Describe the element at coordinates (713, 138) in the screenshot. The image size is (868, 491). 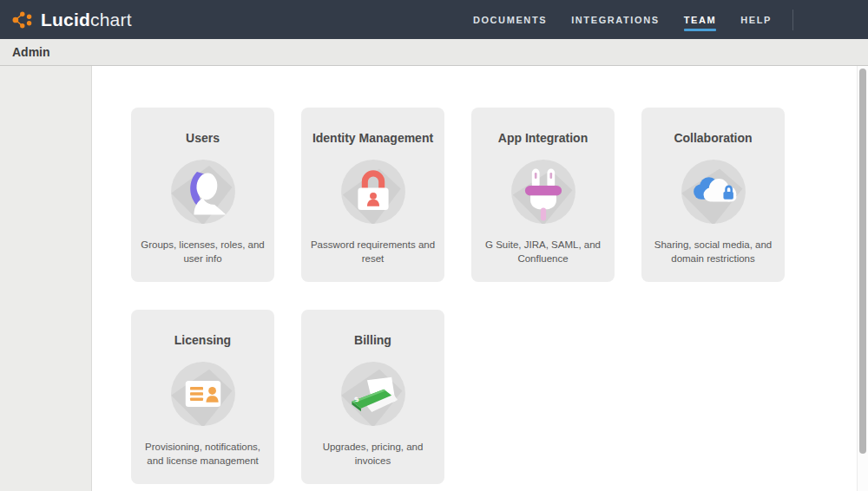
I see `card-title: Collaboration` at that location.